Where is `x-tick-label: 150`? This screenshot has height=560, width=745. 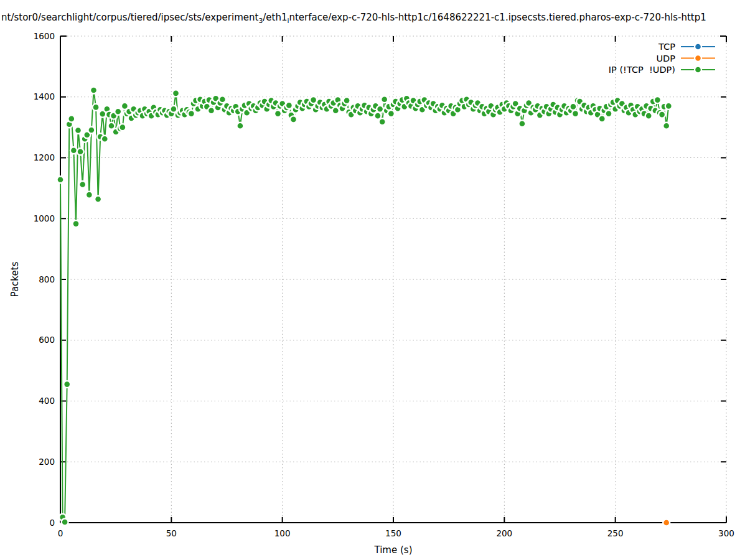
x-tick-label: 150 is located at coordinates (393, 533).